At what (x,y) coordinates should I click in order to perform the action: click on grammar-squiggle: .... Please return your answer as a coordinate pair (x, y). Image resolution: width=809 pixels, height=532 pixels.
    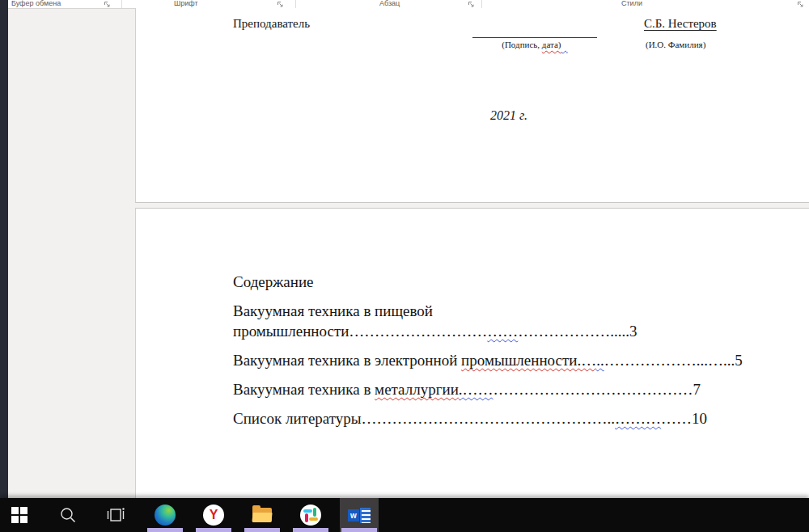
    Looking at the image, I should click on (565, 44).